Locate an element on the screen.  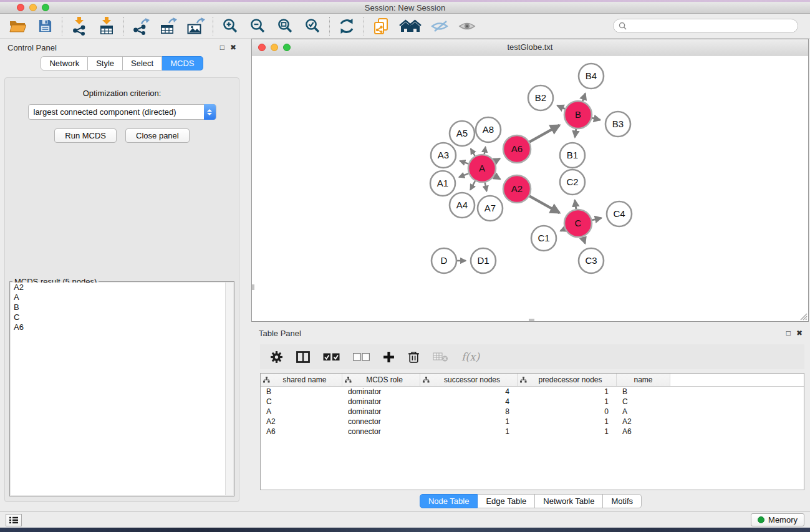
column-visibility-button is located at coordinates (303, 357).